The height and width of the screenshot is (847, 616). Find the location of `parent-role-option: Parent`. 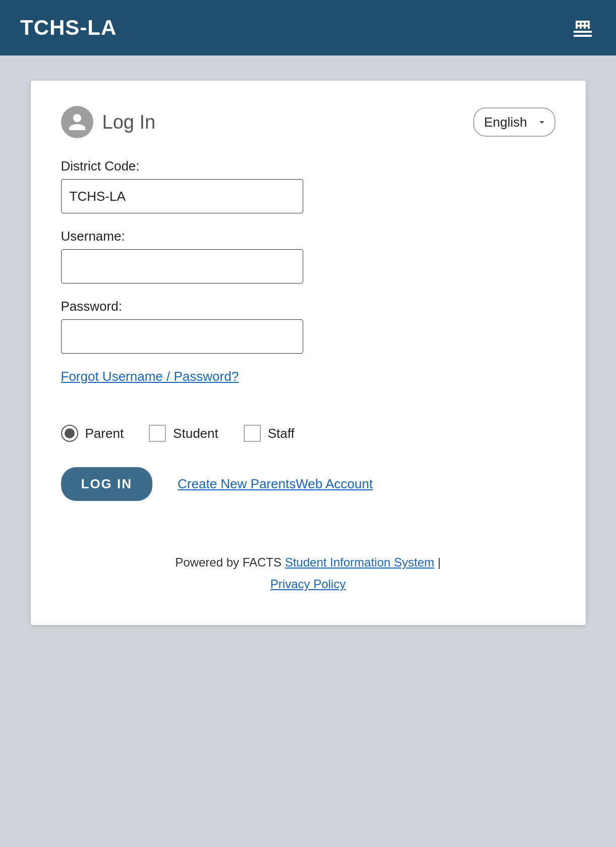

parent-role-option: Parent is located at coordinates (93, 433).